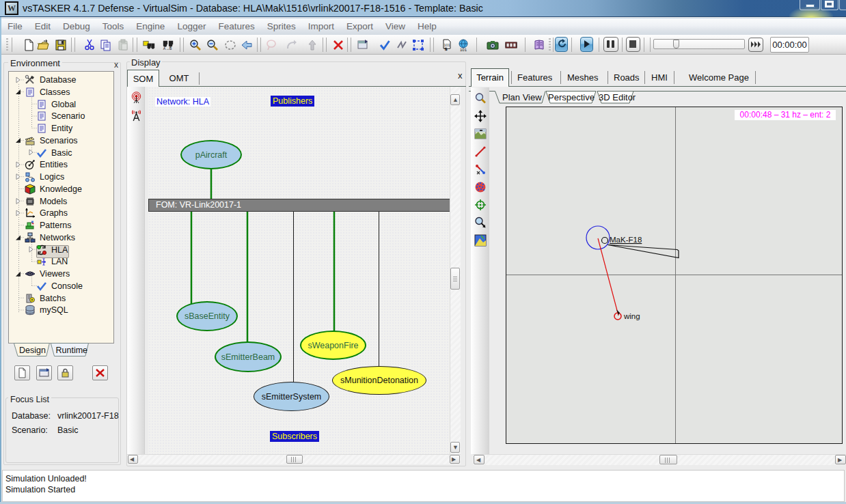  I want to click on svg-text: Perspective, so click(571, 97).